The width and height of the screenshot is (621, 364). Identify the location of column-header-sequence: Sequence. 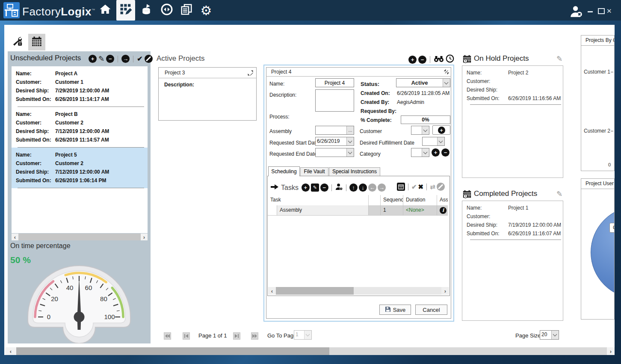
(392, 200).